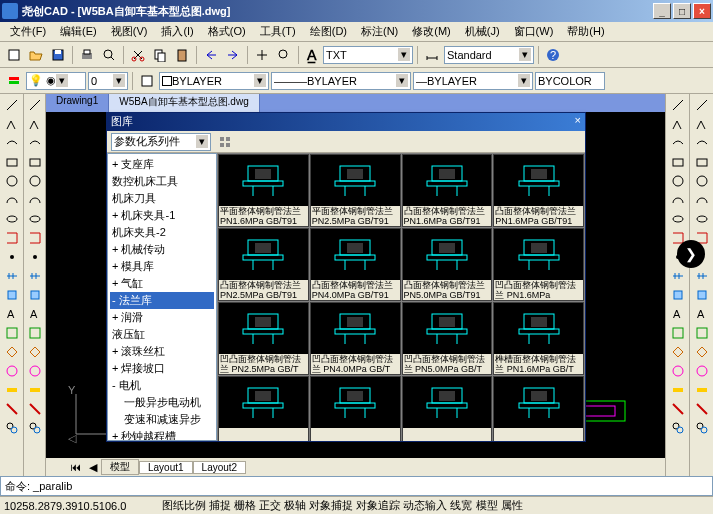 This screenshot has height=514, width=713. I want to click on library-item: 平面整体钢制管法兰 PN2.5MPa GB/T91, so click(356, 190).